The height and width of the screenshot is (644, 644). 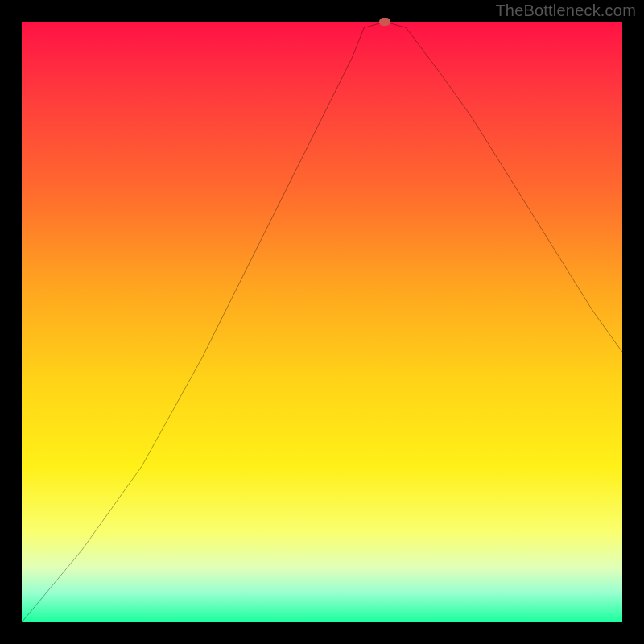 What do you see at coordinates (385, 22) in the screenshot?
I see `minimum-marker` at bounding box center [385, 22].